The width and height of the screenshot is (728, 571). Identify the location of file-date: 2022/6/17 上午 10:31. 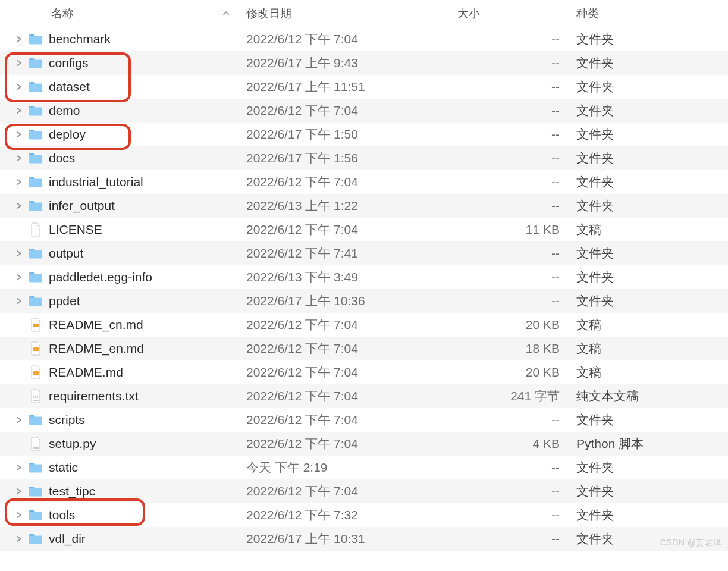
(344, 539).